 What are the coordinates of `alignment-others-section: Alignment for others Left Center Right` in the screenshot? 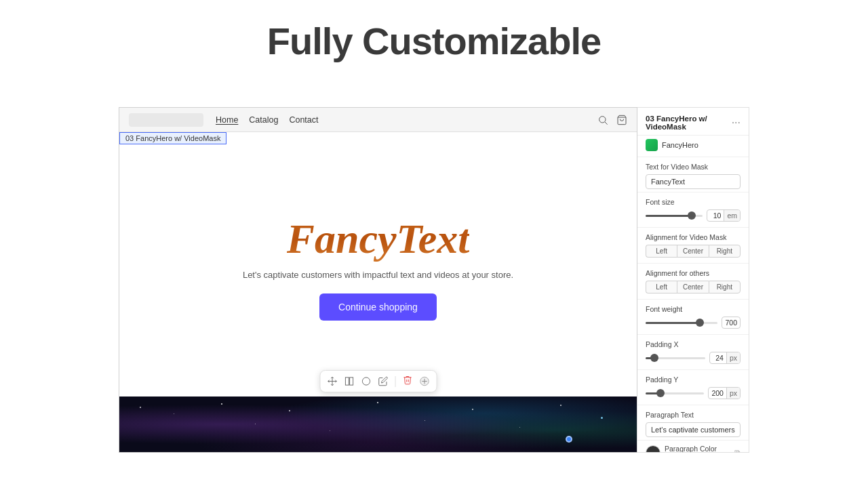 It's located at (693, 282).